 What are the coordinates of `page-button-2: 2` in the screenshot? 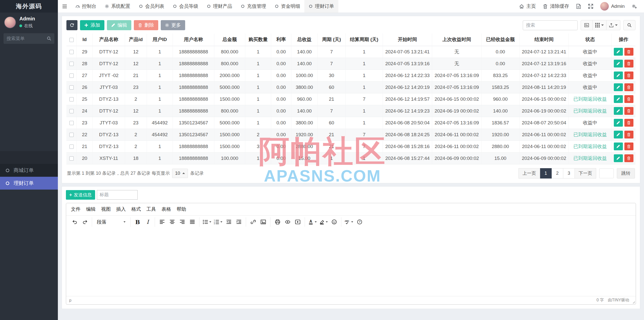 It's located at (557, 173).